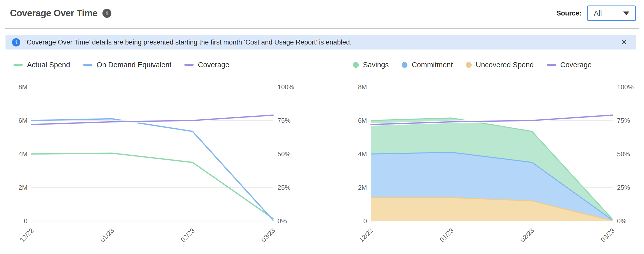 The height and width of the screenshot is (254, 644). Describe the element at coordinates (596, 13) in the screenshot. I see `source-row: Source: All` at that location.